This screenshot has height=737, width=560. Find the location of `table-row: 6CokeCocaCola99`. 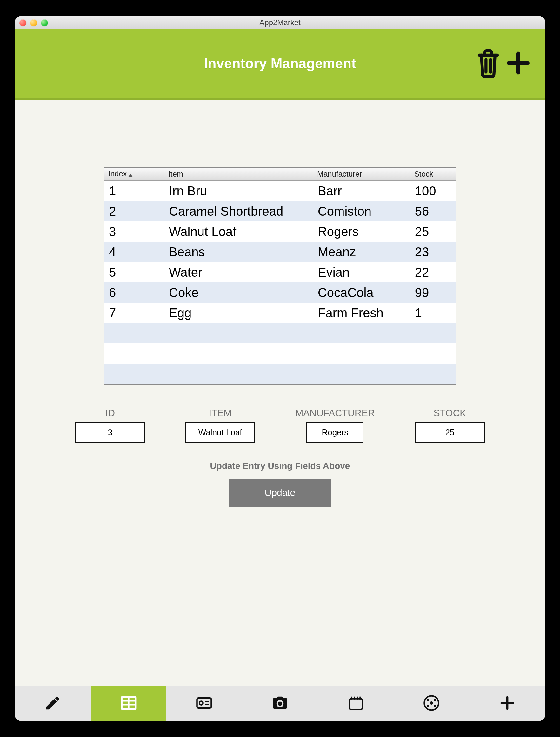

table-row: 6CokeCocaCola99 is located at coordinates (280, 293).